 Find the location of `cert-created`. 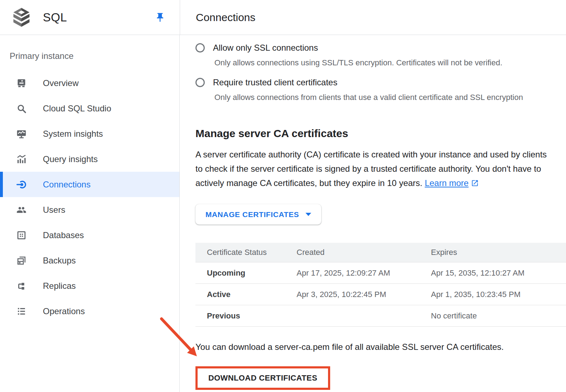

cert-created is located at coordinates (363, 316).